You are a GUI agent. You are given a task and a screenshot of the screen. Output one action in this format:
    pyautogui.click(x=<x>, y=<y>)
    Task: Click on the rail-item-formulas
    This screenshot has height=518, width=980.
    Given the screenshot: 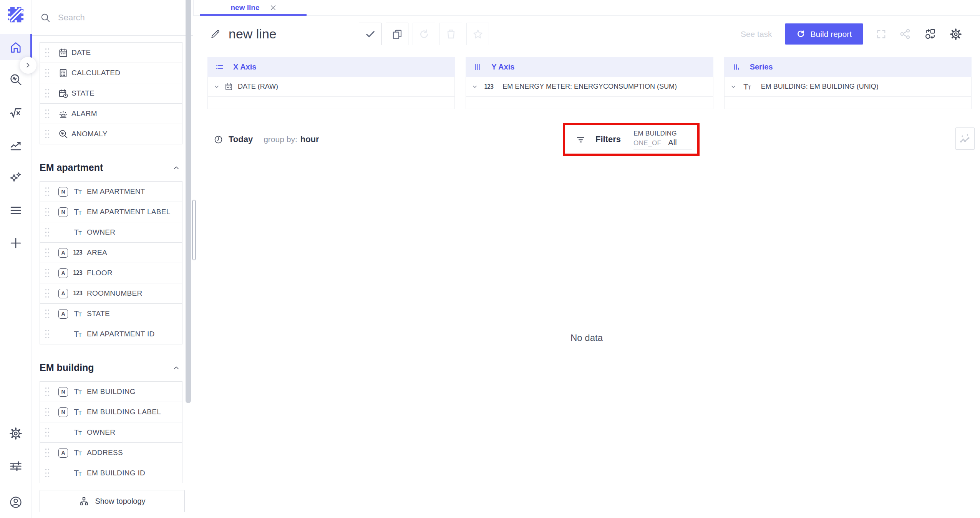 What is the action you would take?
    pyautogui.click(x=16, y=112)
    